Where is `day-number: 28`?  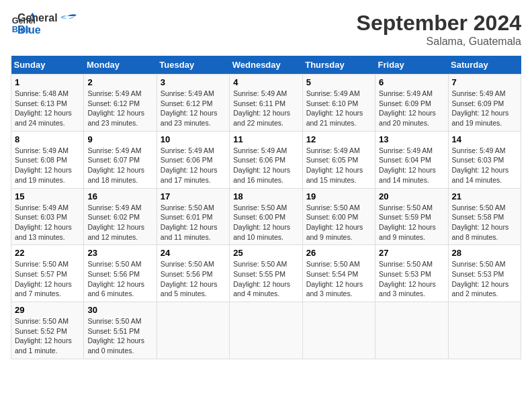 day-number: 28 is located at coordinates (485, 253).